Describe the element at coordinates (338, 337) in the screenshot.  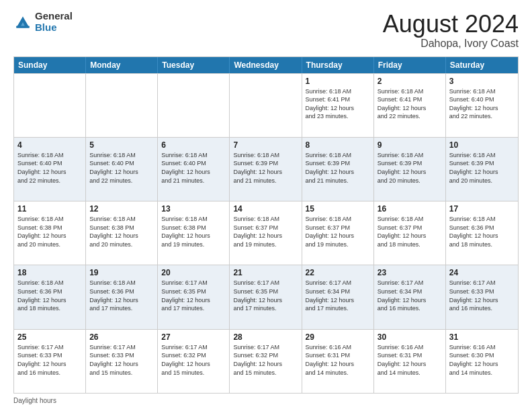
I see `day-number: 29` at that location.